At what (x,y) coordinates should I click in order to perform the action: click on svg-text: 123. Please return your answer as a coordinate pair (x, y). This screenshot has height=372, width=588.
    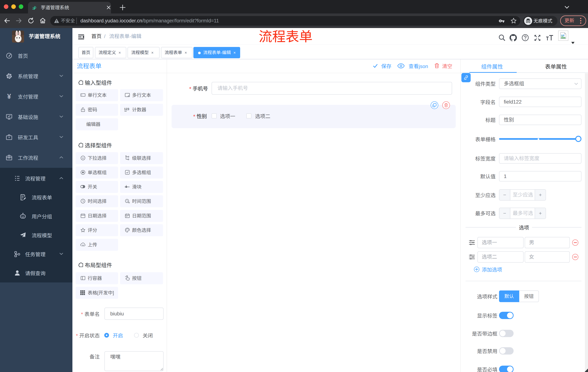
    Looking at the image, I should click on (126, 109).